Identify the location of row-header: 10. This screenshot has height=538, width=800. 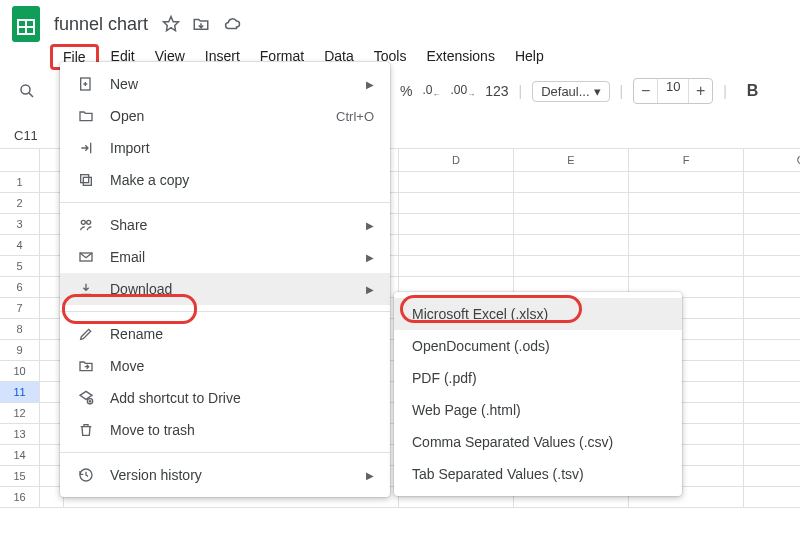
(20, 371).